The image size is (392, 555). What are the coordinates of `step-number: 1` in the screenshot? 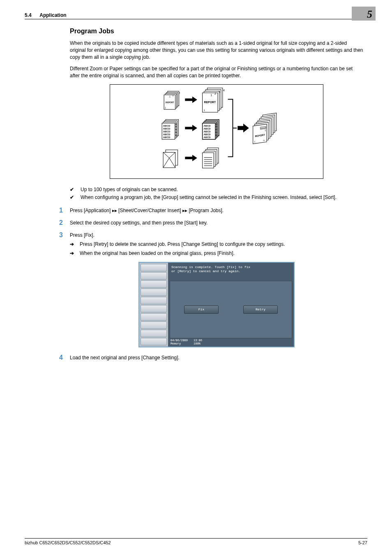 It's located at (65, 210).